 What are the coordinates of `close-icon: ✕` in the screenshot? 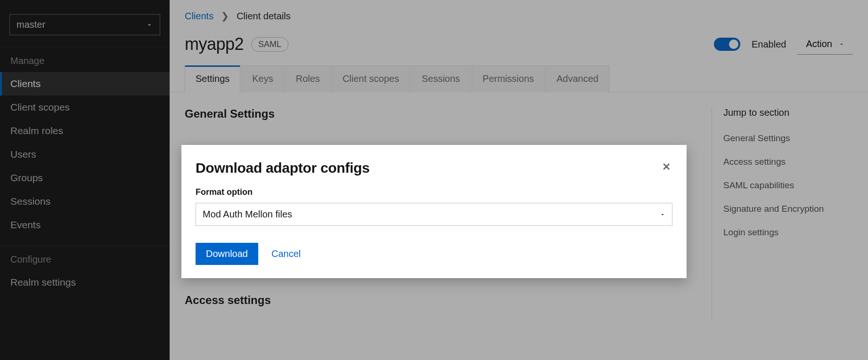 It's located at (666, 167).